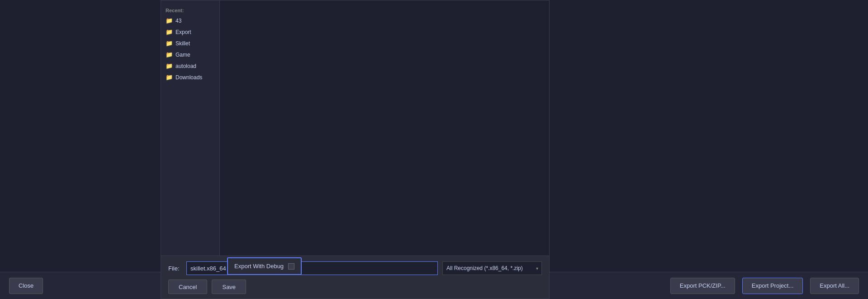  I want to click on dialog-bottom-bar: File: All Recognized (*.x86_64, *.zip) E…, so click(355, 277).